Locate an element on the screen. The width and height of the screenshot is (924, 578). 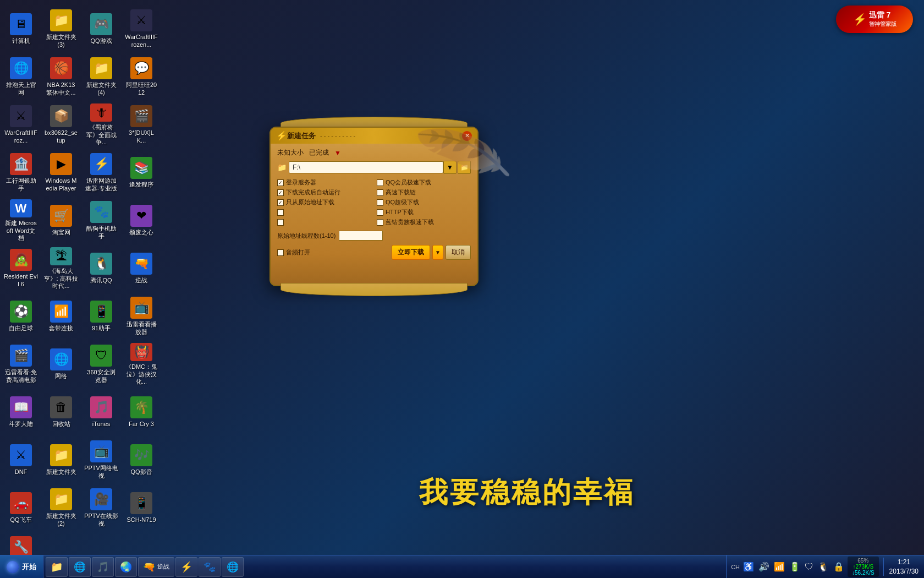
icon-new-file-2: 📁 新建文件夹(2) is located at coordinates (61, 508).